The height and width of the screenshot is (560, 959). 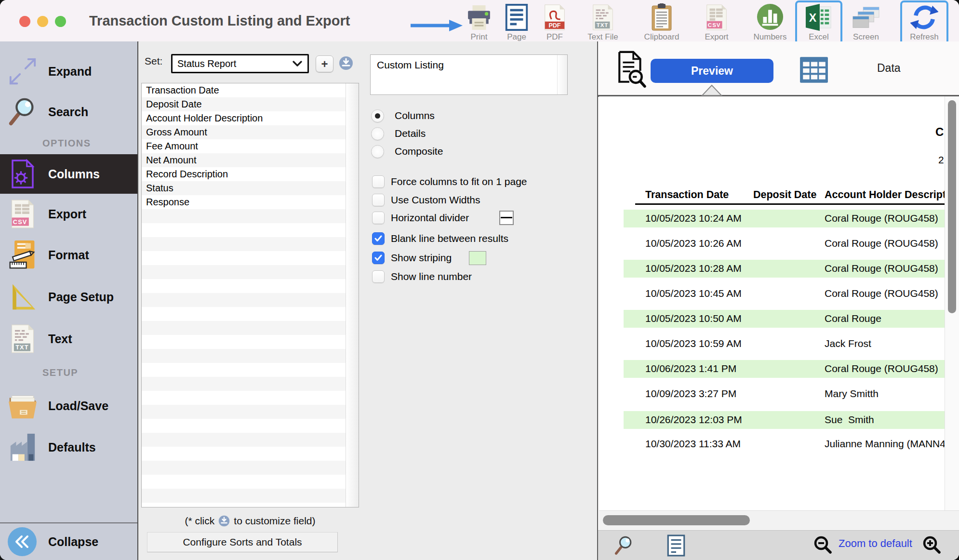 I want to click on sidebar-item-page-setup: Page Setup, so click(x=68, y=297).